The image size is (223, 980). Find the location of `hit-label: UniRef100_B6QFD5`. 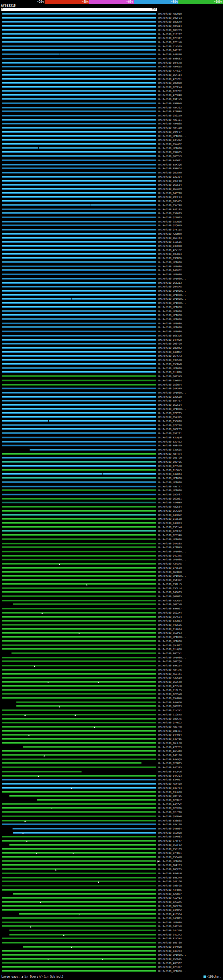

hit-label: UniRef100_B6QFD5 is located at coordinates (170, 870).